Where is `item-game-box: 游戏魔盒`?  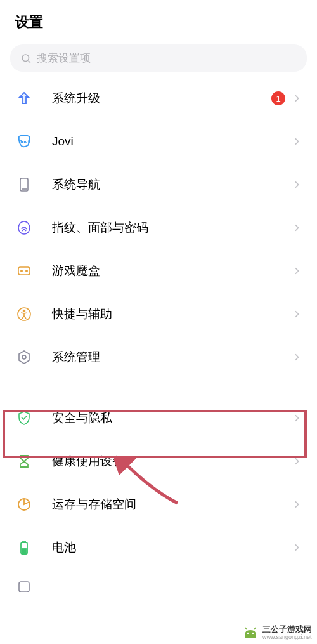 item-game-box: 游戏魔盒 is located at coordinates (158, 271).